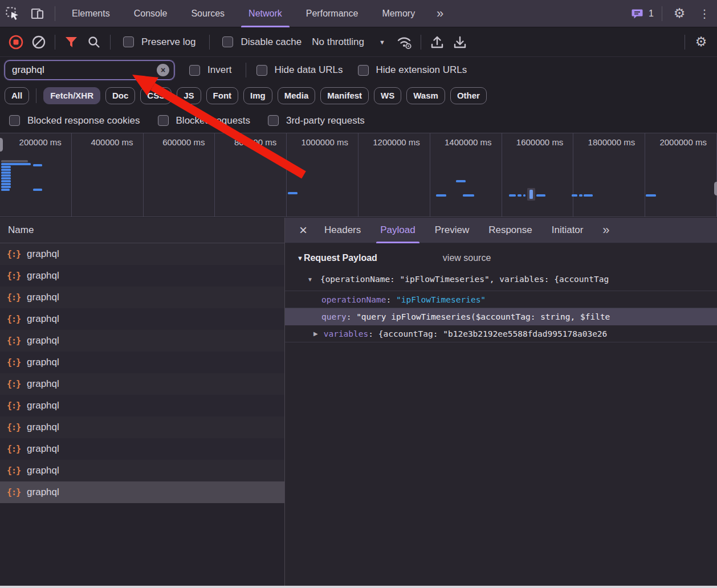 The width and height of the screenshot is (717, 588). Describe the element at coordinates (1, 145) in the screenshot. I see `overview-left-handle` at that location.